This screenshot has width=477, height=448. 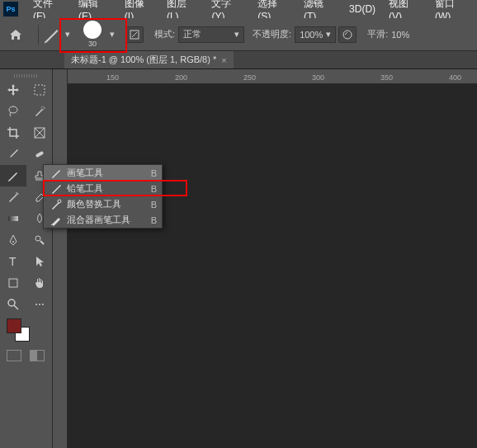 I want to click on opacity-dropdown: 100% ▾, so click(x=315, y=35).